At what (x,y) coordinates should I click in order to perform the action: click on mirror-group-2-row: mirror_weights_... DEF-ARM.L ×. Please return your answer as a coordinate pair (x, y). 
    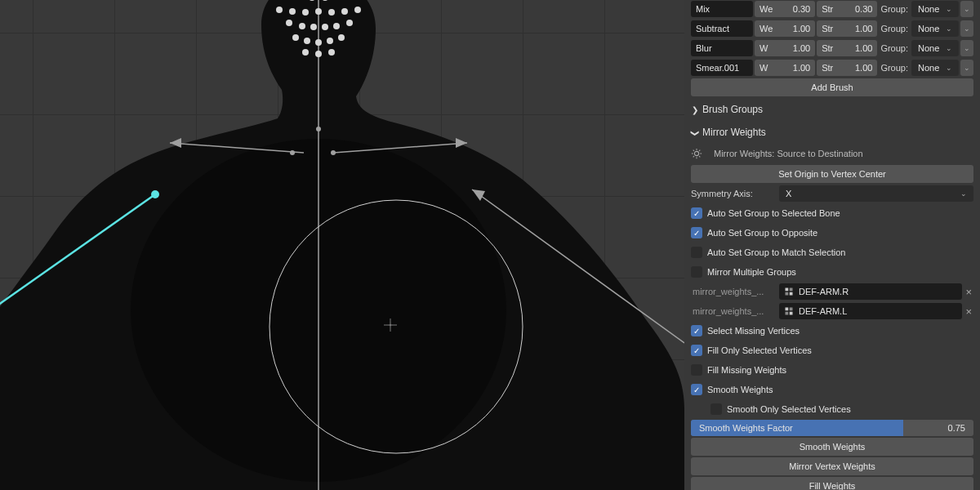
    Looking at the image, I should click on (832, 311).